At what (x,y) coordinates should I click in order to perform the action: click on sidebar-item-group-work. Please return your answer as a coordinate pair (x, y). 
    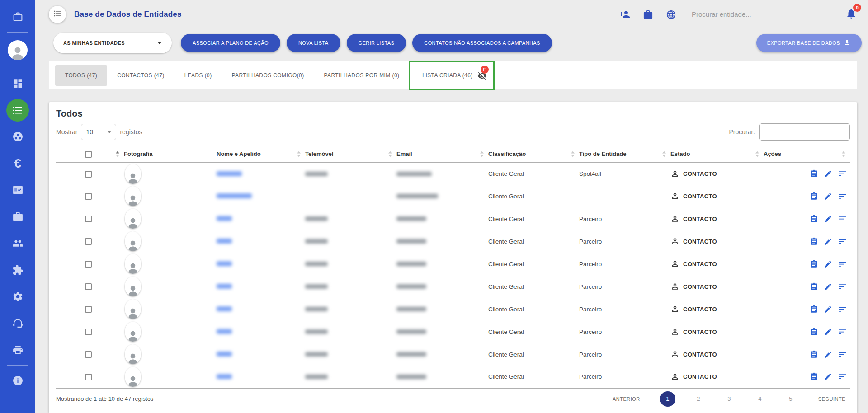
    Looking at the image, I should click on (18, 136).